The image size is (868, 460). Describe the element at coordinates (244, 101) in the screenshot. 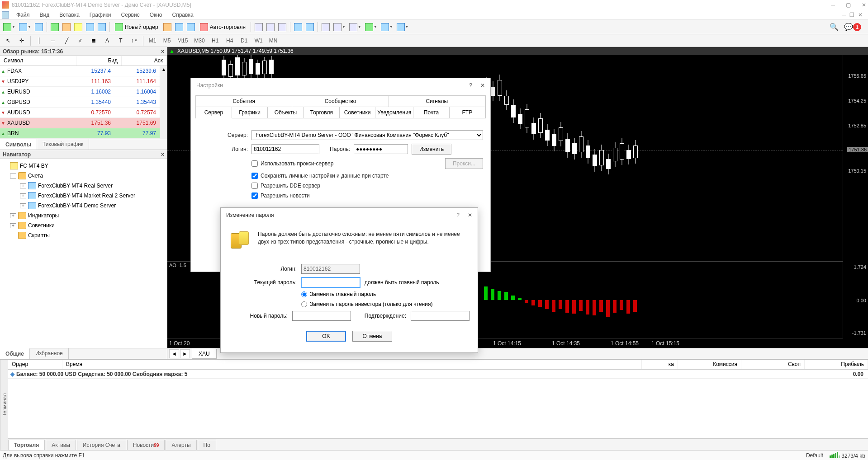

I see `stab-events: События` at that location.